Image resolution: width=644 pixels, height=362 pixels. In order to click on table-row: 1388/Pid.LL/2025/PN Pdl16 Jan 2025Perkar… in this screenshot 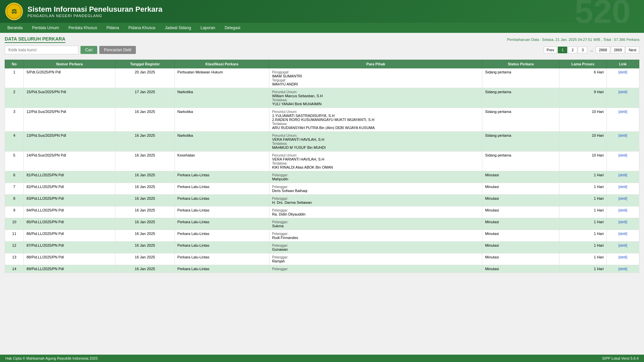, I will do `click(322, 259)`.